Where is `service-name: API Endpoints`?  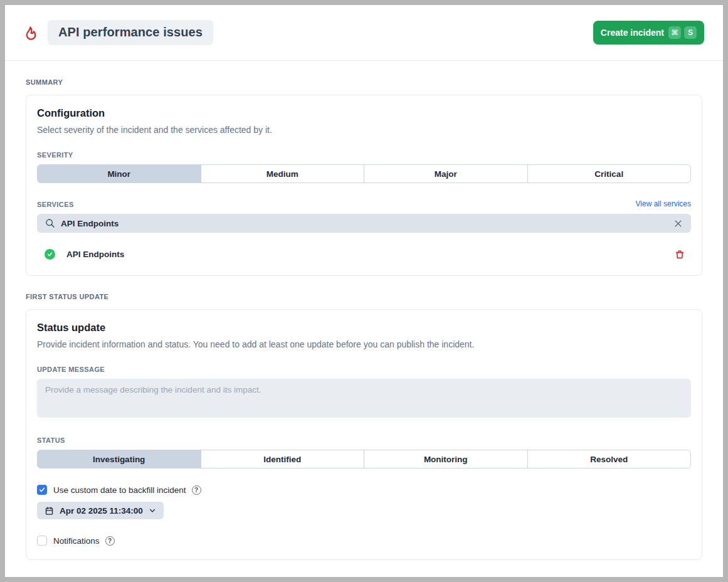
service-name: API Endpoints is located at coordinates (95, 255).